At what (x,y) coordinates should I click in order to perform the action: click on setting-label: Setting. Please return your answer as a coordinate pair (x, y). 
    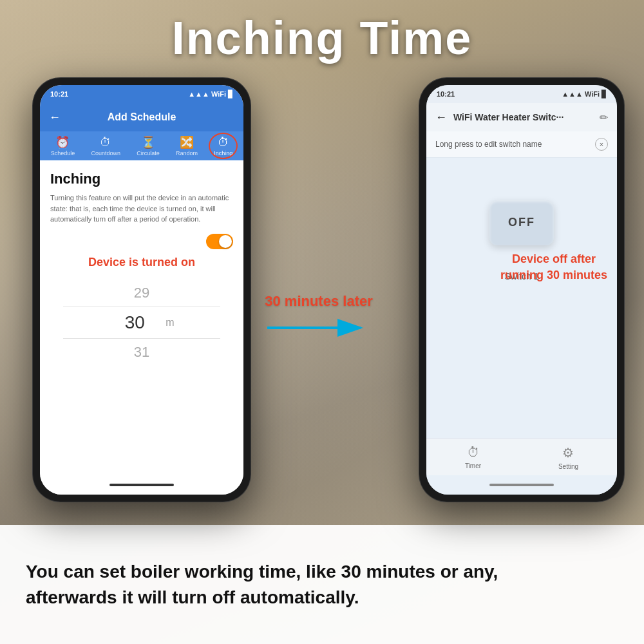
    Looking at the image, I should click on (568, 466).